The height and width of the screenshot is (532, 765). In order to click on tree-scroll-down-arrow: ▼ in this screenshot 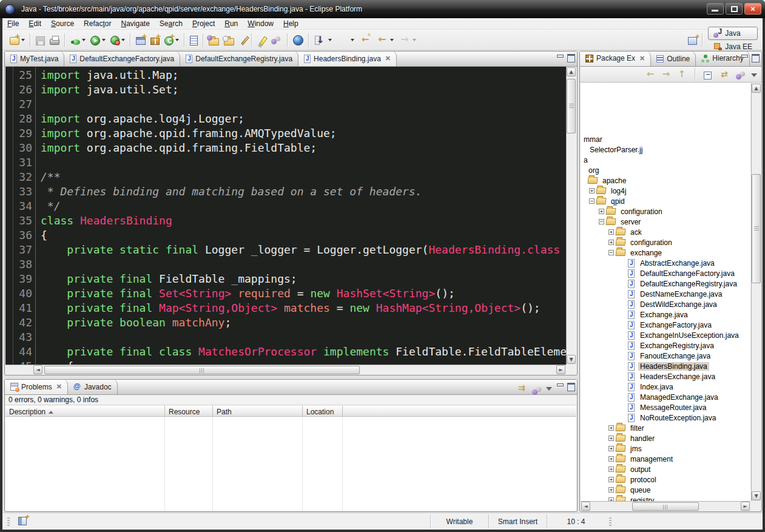, I will do `click(756, 496)`.